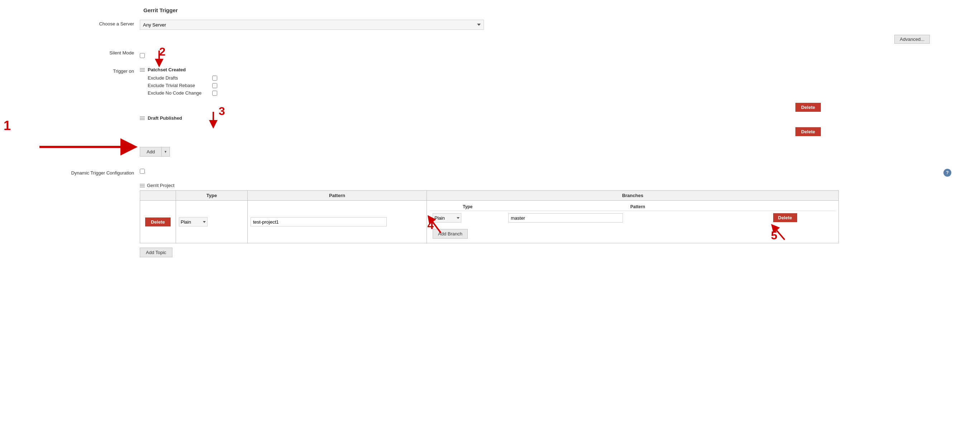  I want to click on gerrit-project-title: Gerrit Project, so click(161, 186).